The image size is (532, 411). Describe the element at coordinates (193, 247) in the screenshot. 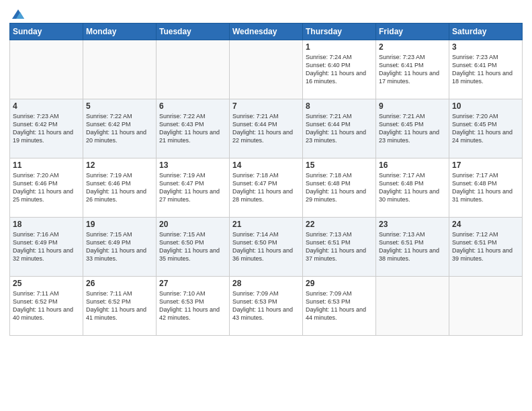

I see `calendar-cell: 20Sunrise: 7:15 AMSunset: 6:50 PMDayligh…` at that location.